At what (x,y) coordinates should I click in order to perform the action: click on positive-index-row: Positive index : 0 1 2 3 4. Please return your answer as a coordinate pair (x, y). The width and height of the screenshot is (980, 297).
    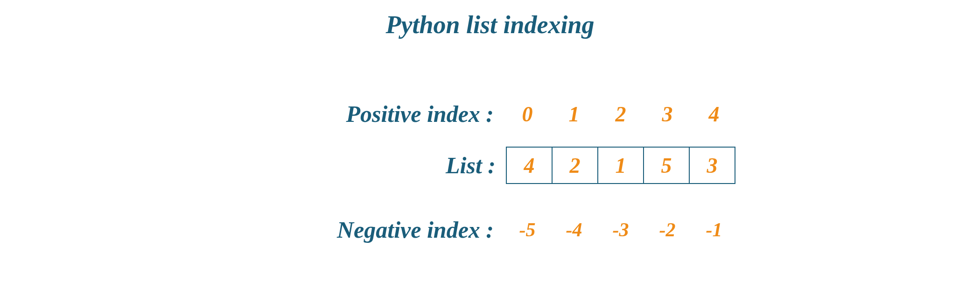
    Looking at the image, I should click on (490, 114).